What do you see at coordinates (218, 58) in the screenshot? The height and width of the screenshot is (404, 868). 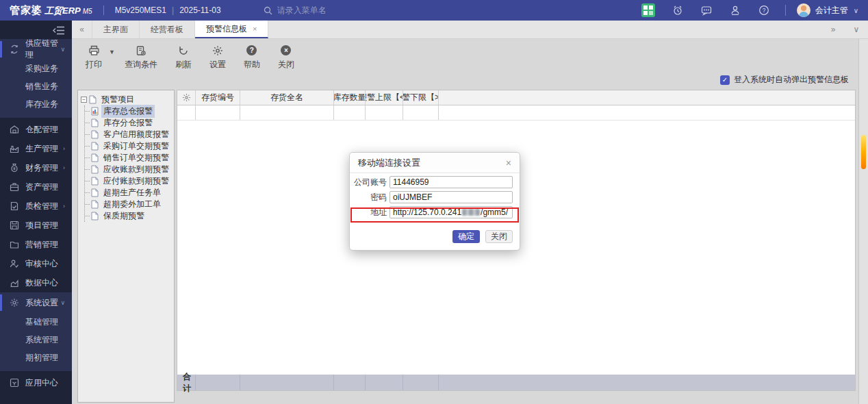 I see `settings-button: 设置` at bounding box center [218, 58].